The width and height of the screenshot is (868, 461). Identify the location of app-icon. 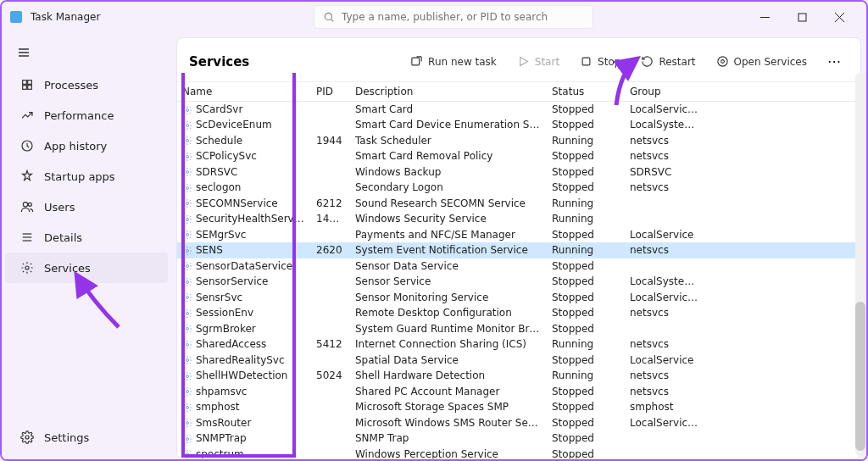
(16, 17).